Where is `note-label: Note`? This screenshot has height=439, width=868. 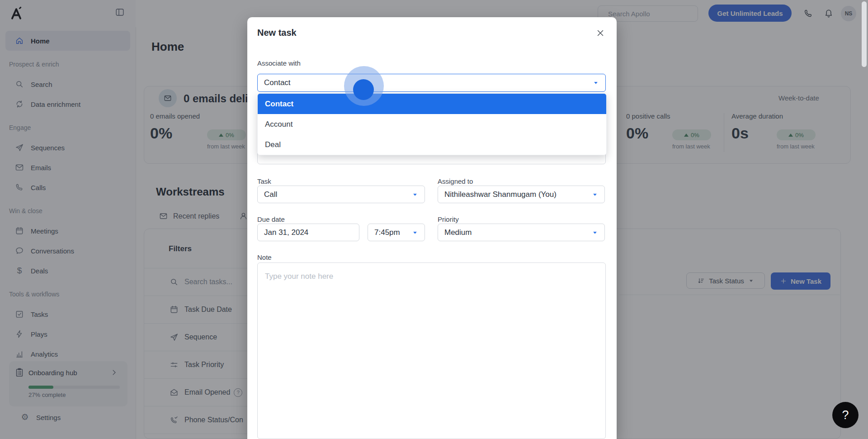
note-label: Note is located at coordinates (264, 257).